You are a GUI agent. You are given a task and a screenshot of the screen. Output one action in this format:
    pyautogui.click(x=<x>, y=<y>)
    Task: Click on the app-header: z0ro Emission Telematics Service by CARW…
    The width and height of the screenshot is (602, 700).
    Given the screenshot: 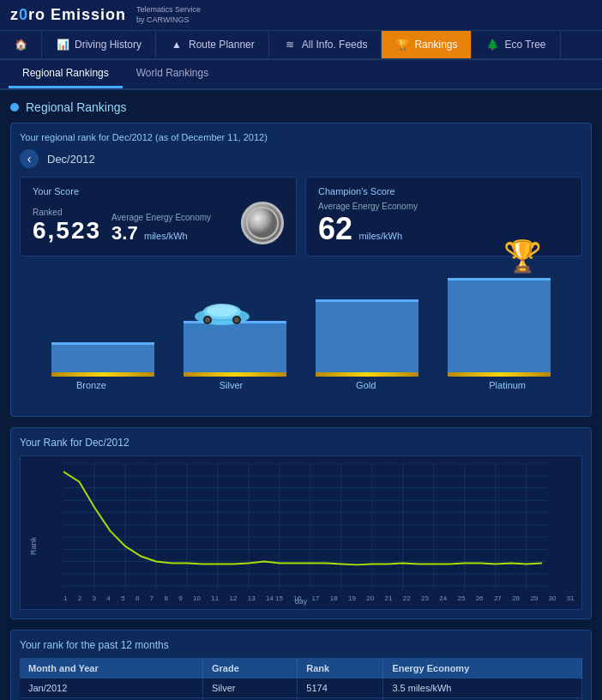 What is the action you would take?
    pyautogui.click(x=301, y=15)
    